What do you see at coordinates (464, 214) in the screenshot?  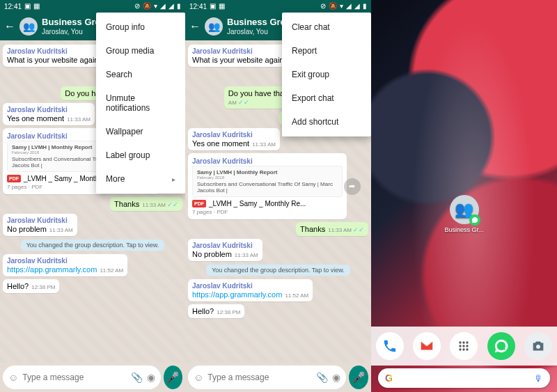 I see `home-shortcut-business-group: 👥 Business Gr...` at bounding box center [464, 214].